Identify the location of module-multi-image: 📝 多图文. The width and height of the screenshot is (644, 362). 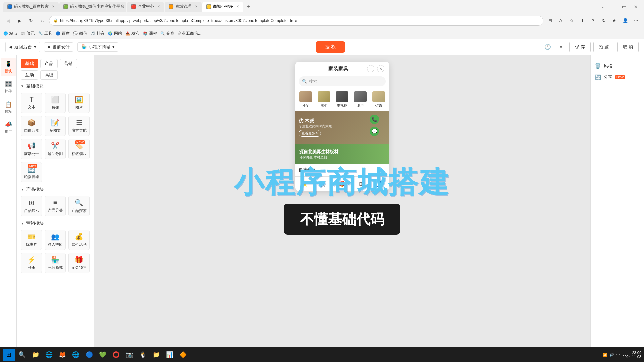
(55, 126).